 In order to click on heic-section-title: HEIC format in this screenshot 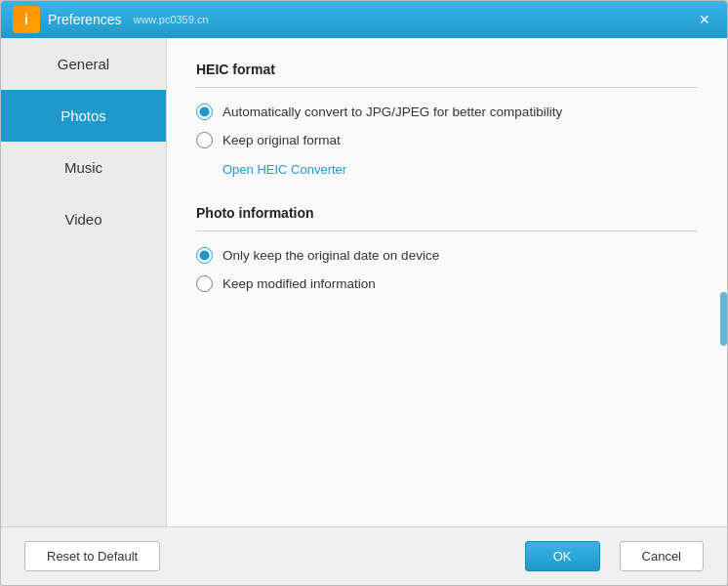, I will do `click(447, 69)`.